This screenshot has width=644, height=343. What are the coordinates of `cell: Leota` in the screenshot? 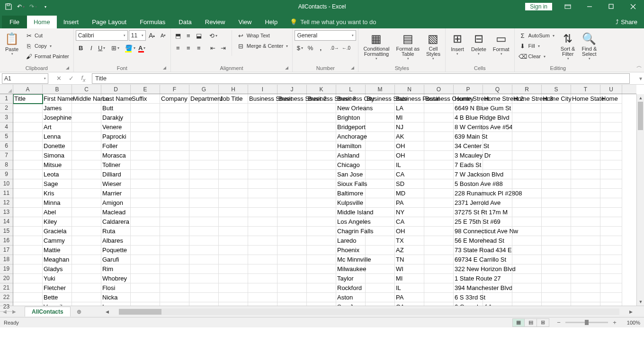 It's located at (57, 175).